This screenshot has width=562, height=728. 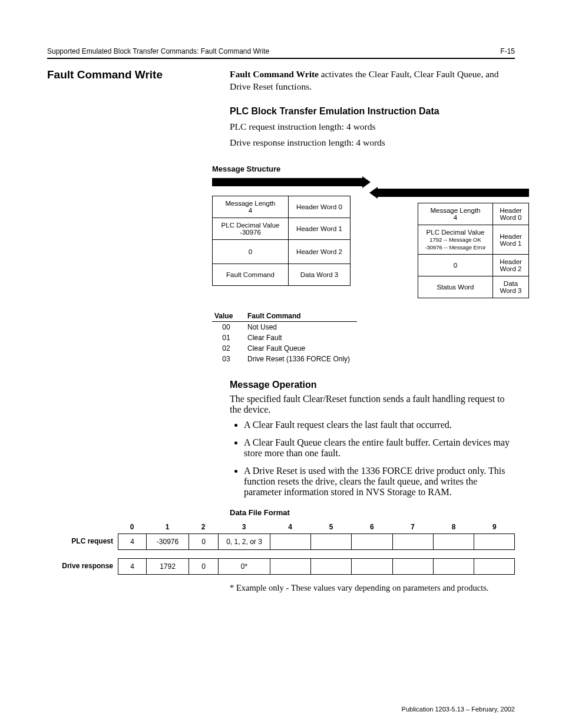 I want to click on cell: Status Word, so click(x=456, y=288).